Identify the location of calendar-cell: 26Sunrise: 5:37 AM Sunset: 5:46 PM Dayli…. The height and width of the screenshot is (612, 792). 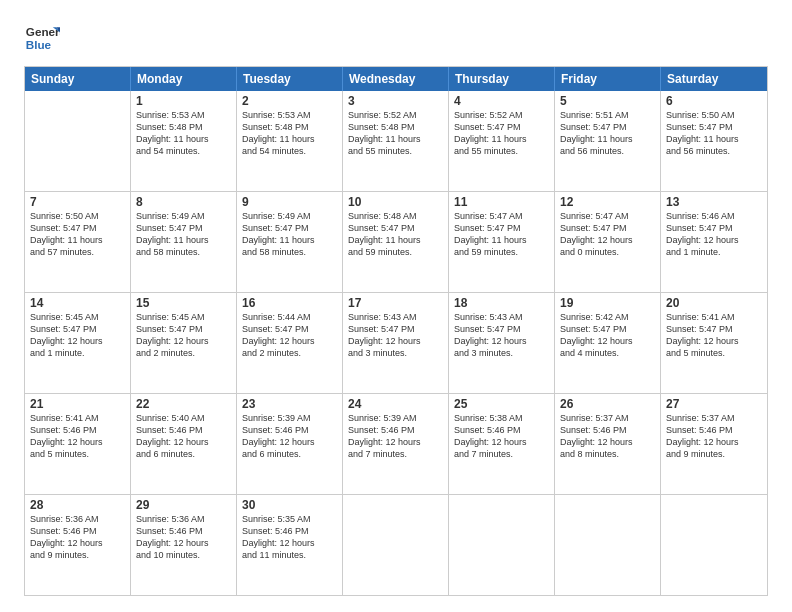
(608, 444).